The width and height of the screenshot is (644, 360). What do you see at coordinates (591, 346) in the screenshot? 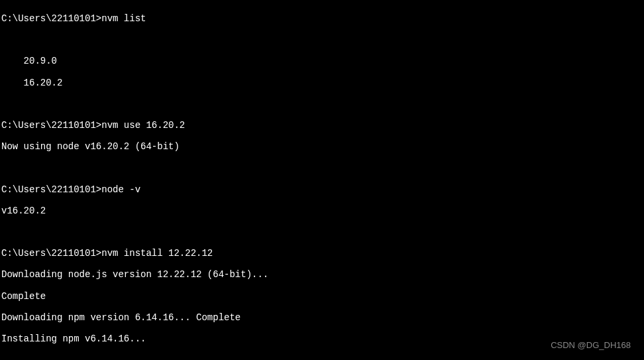
I see `watermark: CSDN @DG_DH168` at bounding box center [591, 346].